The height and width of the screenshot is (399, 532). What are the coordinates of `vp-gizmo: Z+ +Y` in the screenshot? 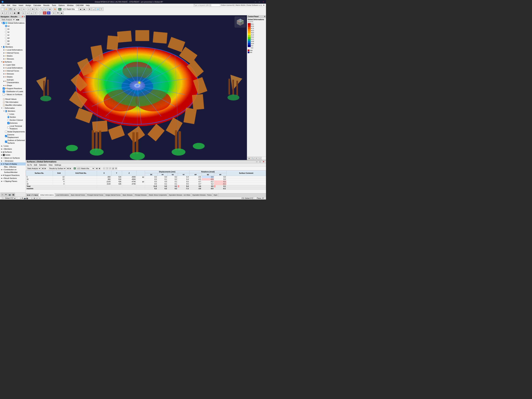 It's located at (240, 22).